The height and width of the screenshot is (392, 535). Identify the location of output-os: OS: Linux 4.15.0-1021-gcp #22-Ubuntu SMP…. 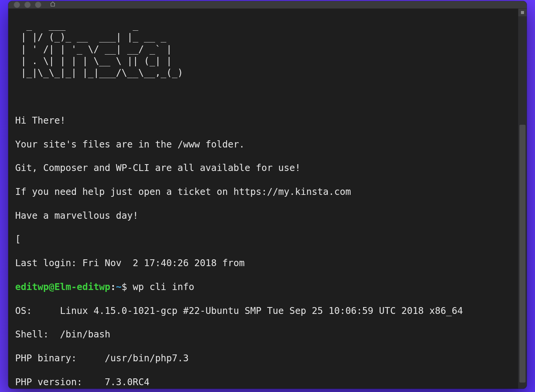
(265, 311).